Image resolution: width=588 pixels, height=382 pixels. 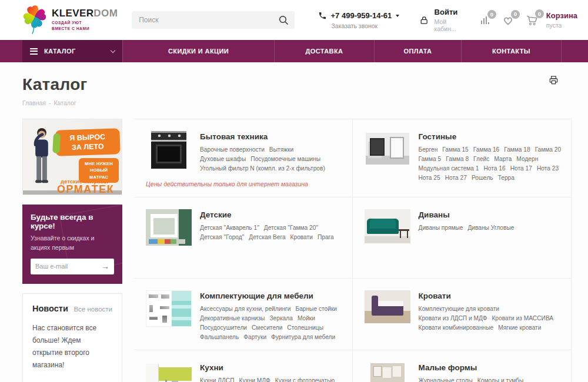 I want to click on ormatek-banner: Я ВЫРОС ЗА ЛЕТО МНЕ НУЖЕН НОВЫЙ МАТРАС д…, so click(x=72, y=157).